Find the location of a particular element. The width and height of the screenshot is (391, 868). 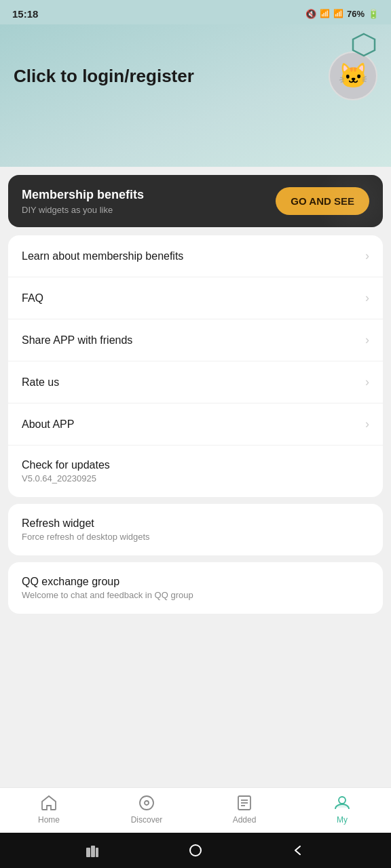

signal-icon: 📶 is located at coordinates (338, 14).